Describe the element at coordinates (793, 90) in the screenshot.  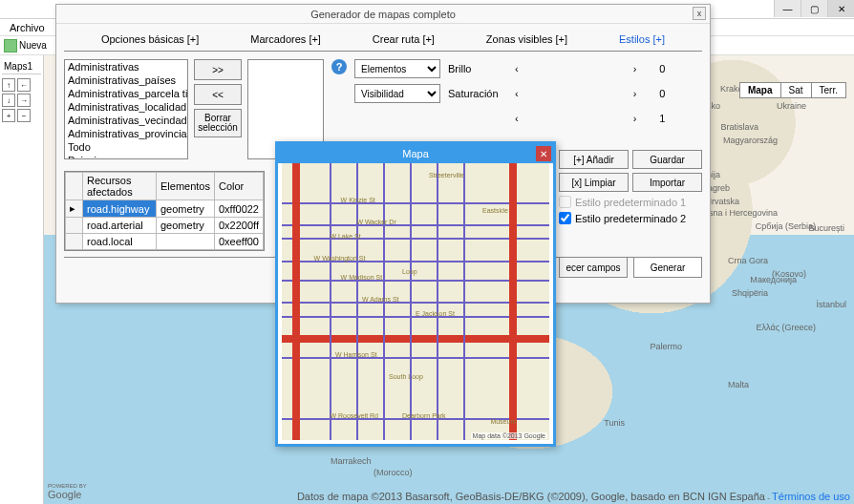
I see `maptype-control: Mapa Sat Terr.` at that location.